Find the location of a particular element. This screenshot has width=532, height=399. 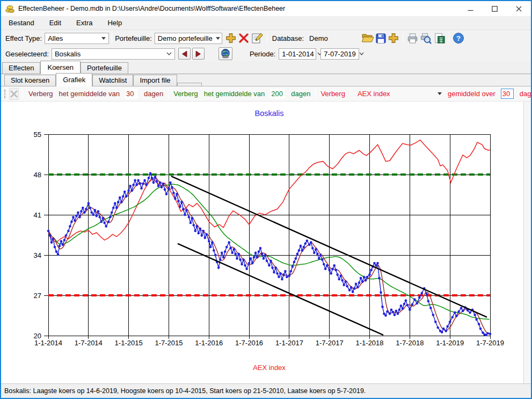

close-button is located at coordinates (519, 9).